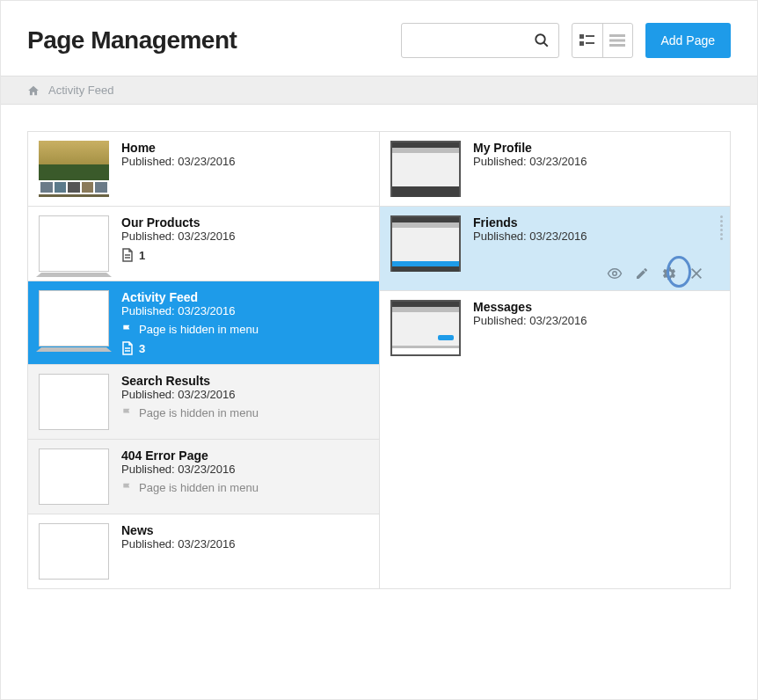 This screenshot has width=758, height=700. What do you see at coordinates (555, 249) in the screenshot?
I see `page-card-friends: Friends Published: 03/23/2016` at bounding box center [555, 249].